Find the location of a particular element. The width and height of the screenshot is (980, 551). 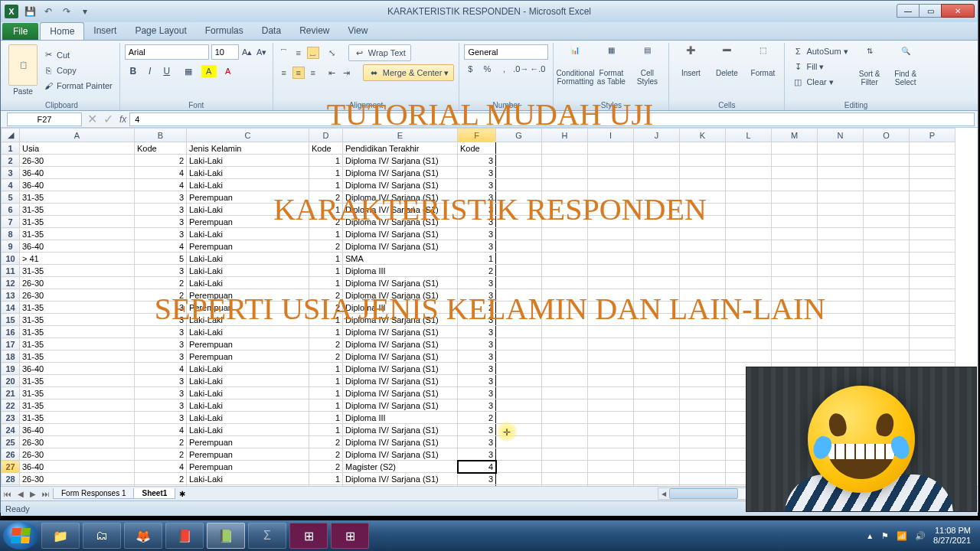

formula-input is located at coordinates (552, 119).